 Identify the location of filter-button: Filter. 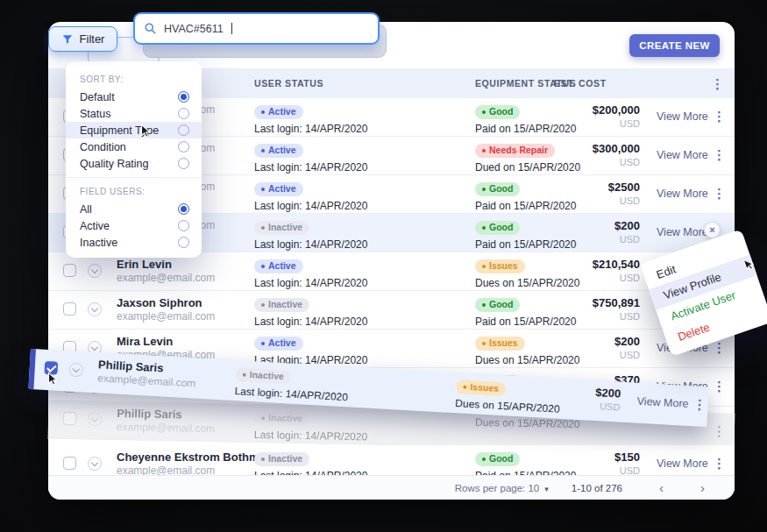
(82, 39).